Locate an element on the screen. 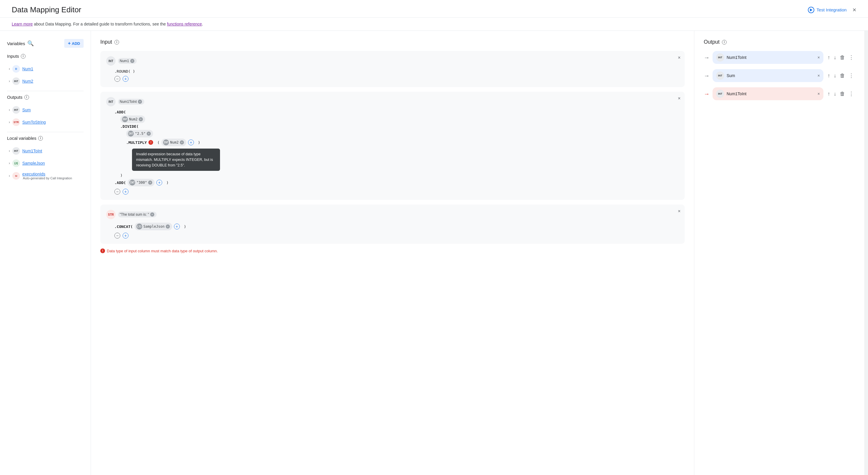  out2-close: × is located at coordinates (819, 76).